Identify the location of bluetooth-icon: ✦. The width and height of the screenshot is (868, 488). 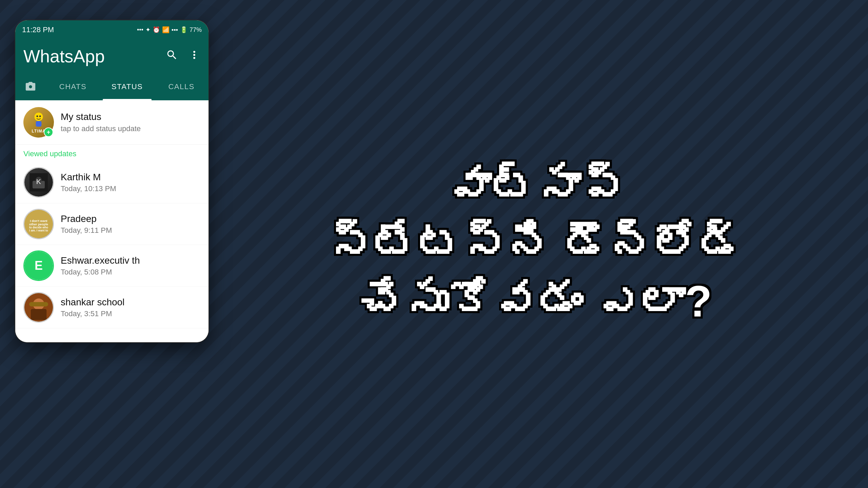
(148, 30).